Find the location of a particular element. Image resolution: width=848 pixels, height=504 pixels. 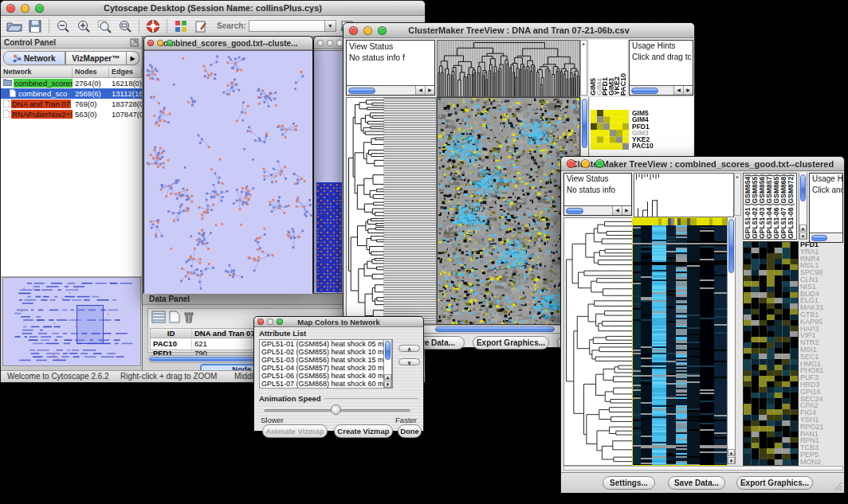

usage-hints-label: Usage Hi is located at coordinates (826, 179).